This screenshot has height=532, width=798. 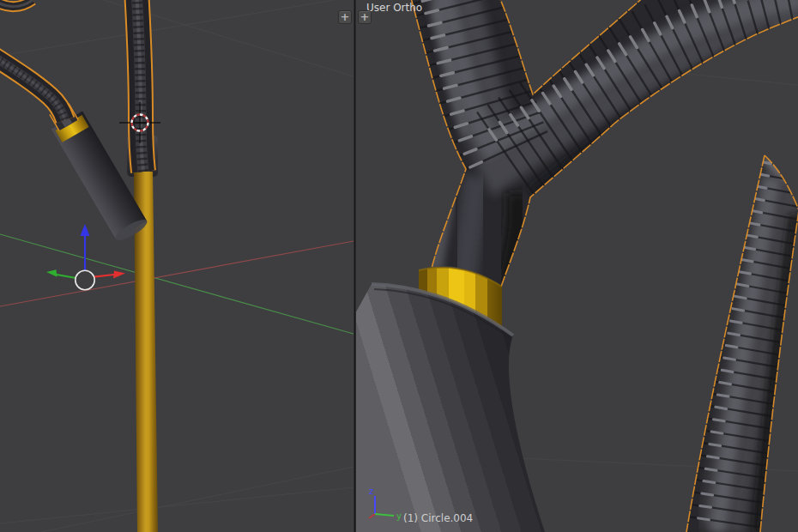 I want to click on cable-corner-arc, so click(x=16, y=3).